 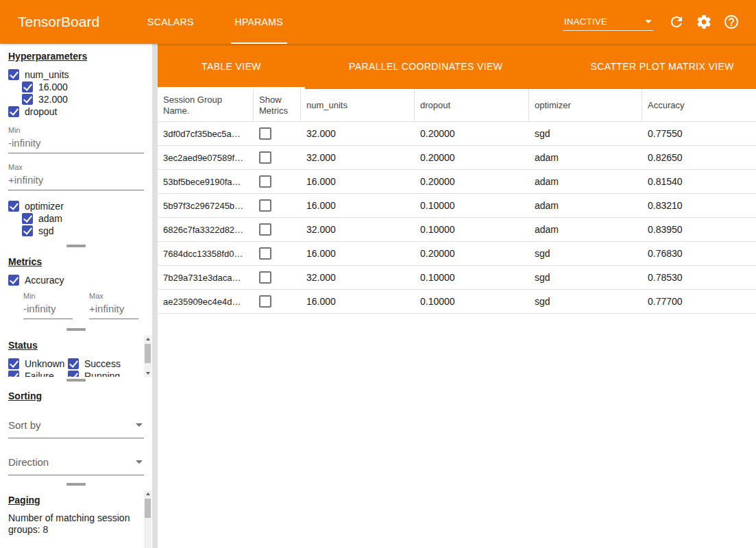 I want to click on sort-by-value: Sort by, so click(x=25, y=425).